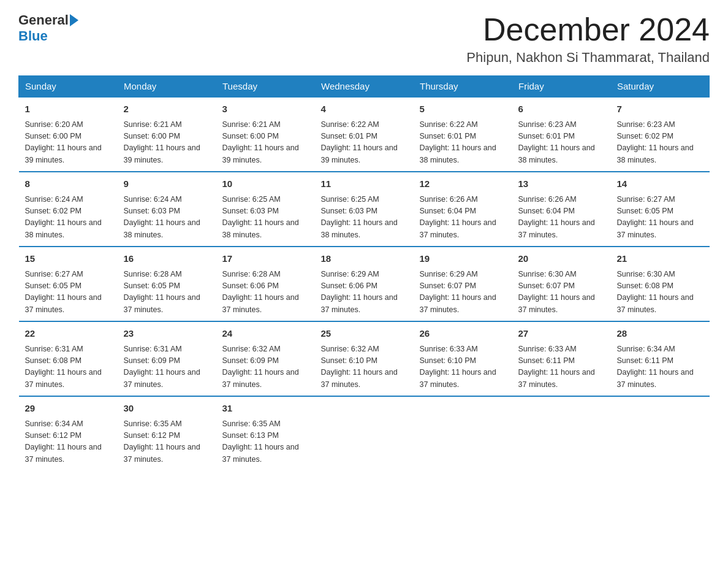 Image resolution: width=728 pixels, height=563 pixels. What do you see at coordinates (463, 359) in the screenshot?
I see `calendar-cell: 26Sunrise: 6:33 AMSunset: 6:10 PMDayligh…` at bounding box center [463, 359].